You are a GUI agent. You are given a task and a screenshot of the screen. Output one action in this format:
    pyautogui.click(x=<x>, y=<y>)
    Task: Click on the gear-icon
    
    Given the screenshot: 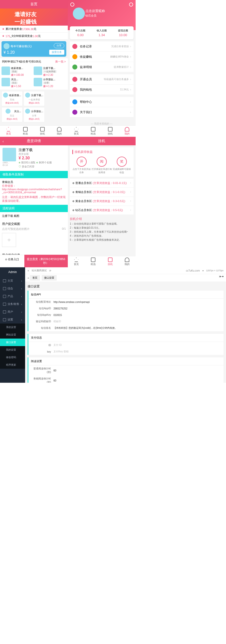 What is the action you would take?
    pyautogui.click(x=131, y=5)
    